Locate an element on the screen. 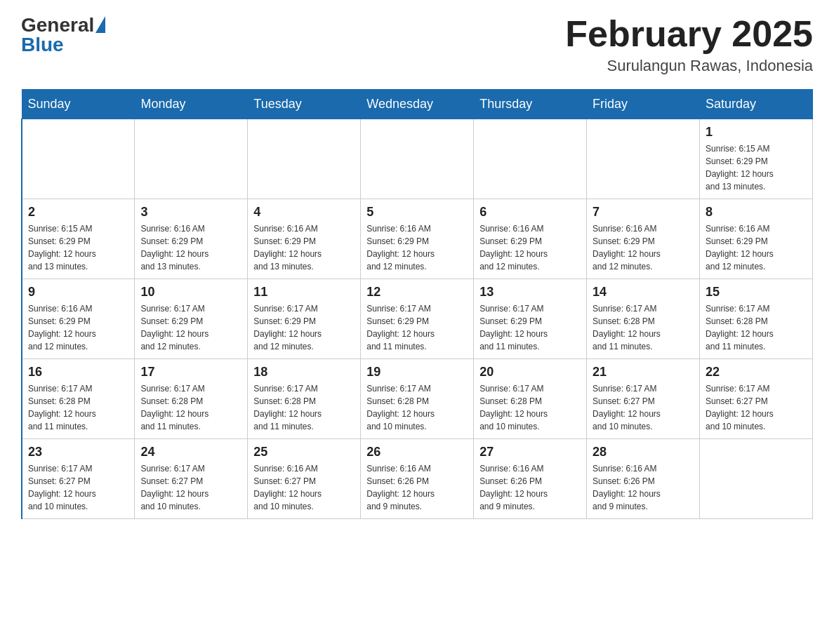  logo-text-blue: Blue is located at coordinates (63, 45).